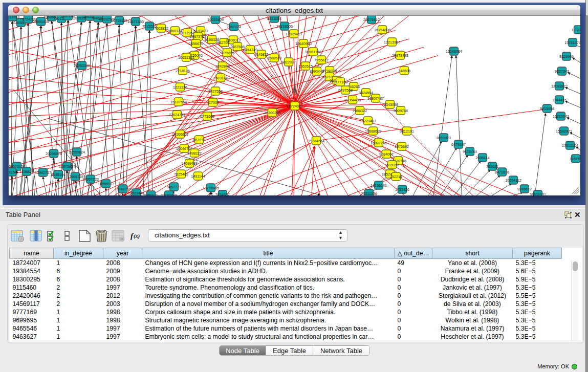  I want to click on svg-text: 12325419, so click(294, 34).